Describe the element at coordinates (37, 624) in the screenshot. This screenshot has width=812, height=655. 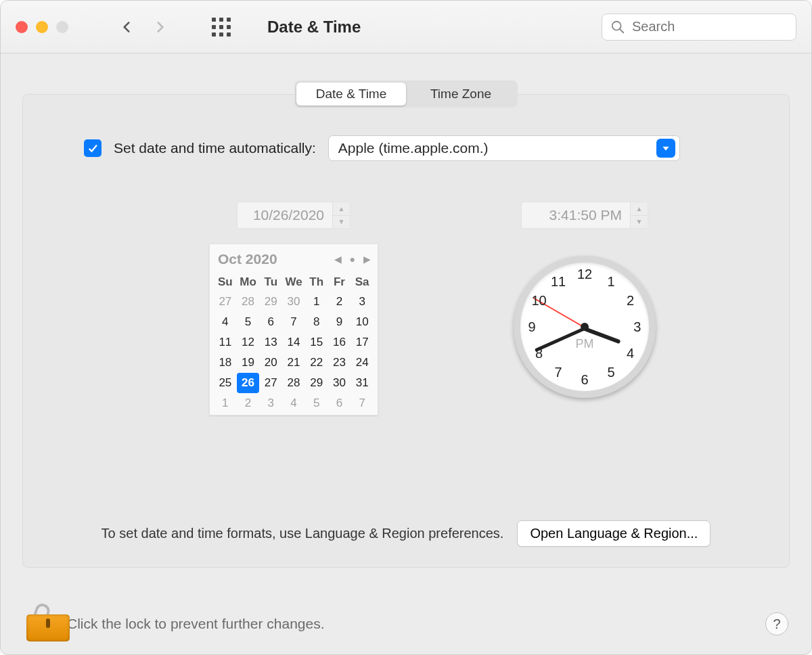
I see `lock-icon` at that location.